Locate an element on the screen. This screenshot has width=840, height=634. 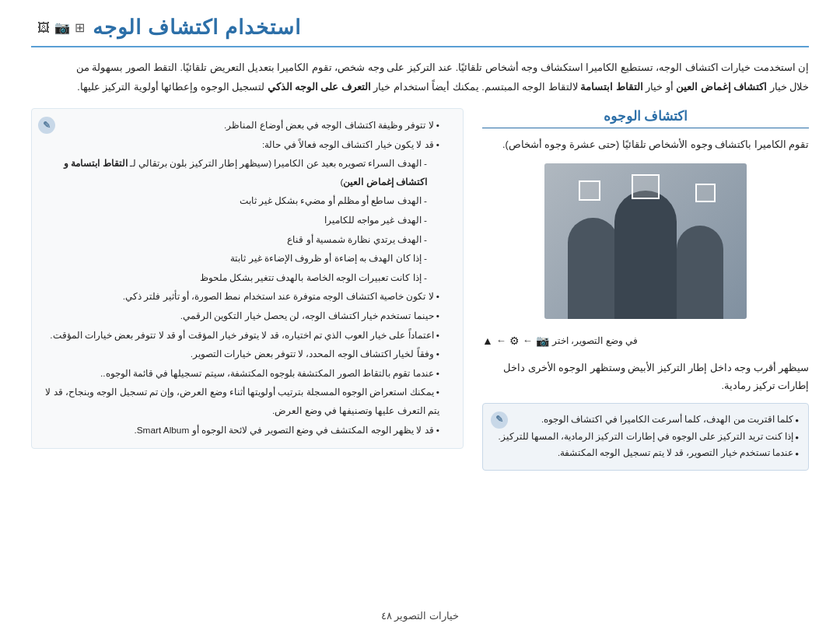
silhouette-left is located at coordinates (593, 268).